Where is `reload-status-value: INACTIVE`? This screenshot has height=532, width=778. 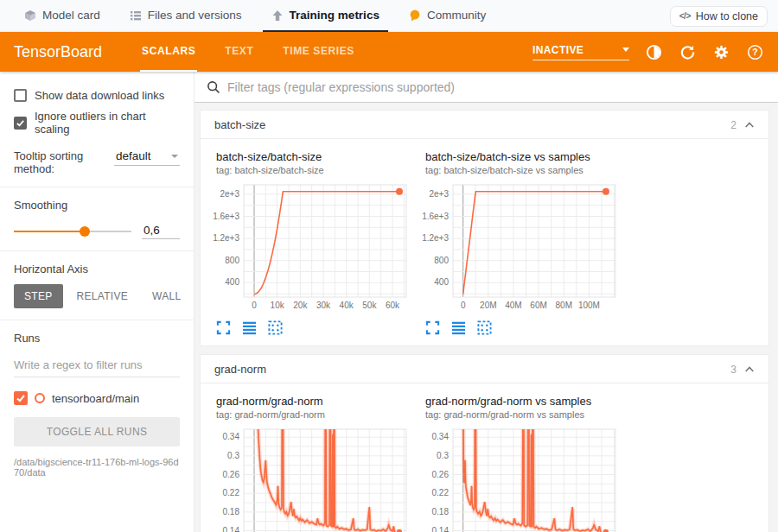 reload-status-value: INACTIVE is located at coordinates (558, 50).